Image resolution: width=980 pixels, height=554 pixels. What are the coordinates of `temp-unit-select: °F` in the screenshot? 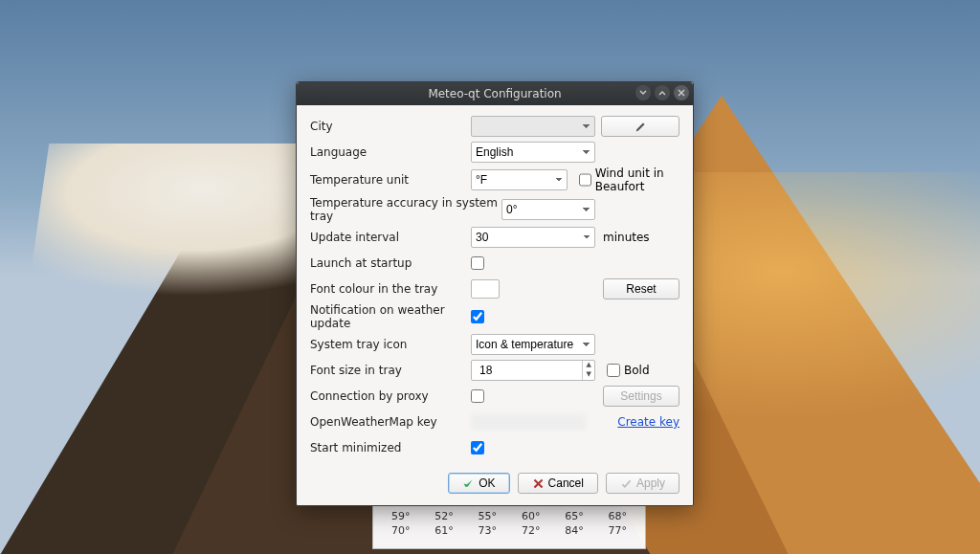 It's located at (519, 180).